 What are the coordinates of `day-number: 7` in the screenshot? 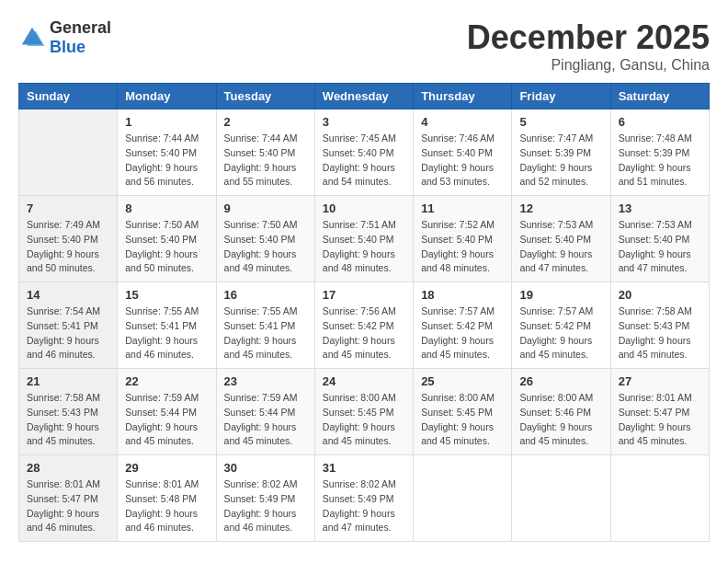 It's located at (68, 208).